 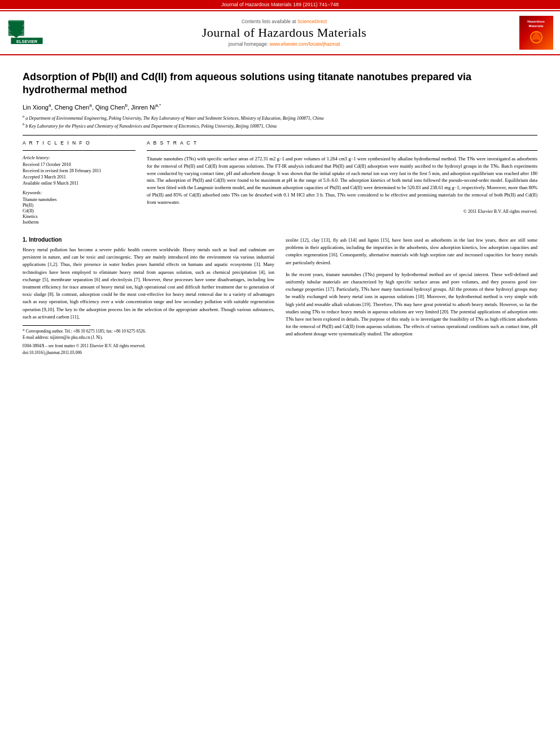 I want to click on citation-text: Journal of Hazardous Materials 189 (2011…, so click(x=280, y=5).